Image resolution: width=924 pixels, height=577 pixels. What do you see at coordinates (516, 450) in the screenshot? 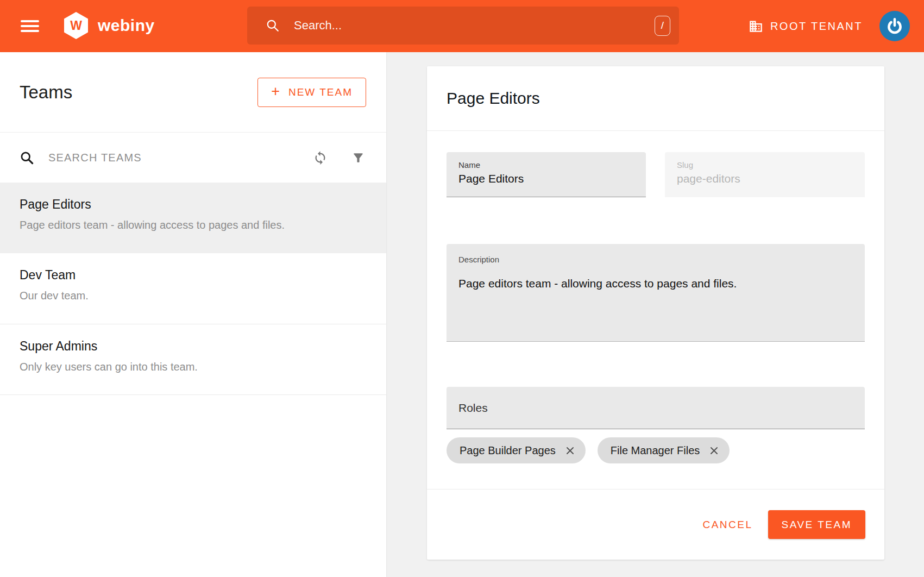
I see `chip-page-builder-pages: Page Builder Pages` at bounding box center [516, 450].